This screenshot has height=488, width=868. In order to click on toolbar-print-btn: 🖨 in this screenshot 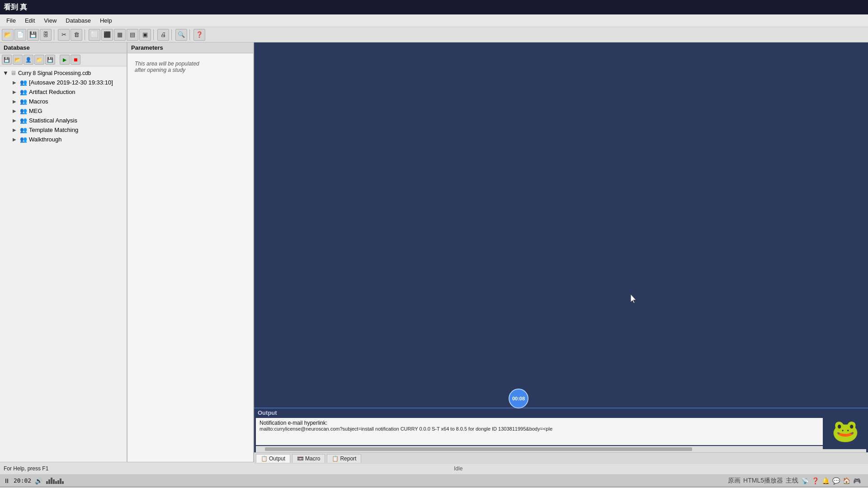, I will do `click(163, 35)`.